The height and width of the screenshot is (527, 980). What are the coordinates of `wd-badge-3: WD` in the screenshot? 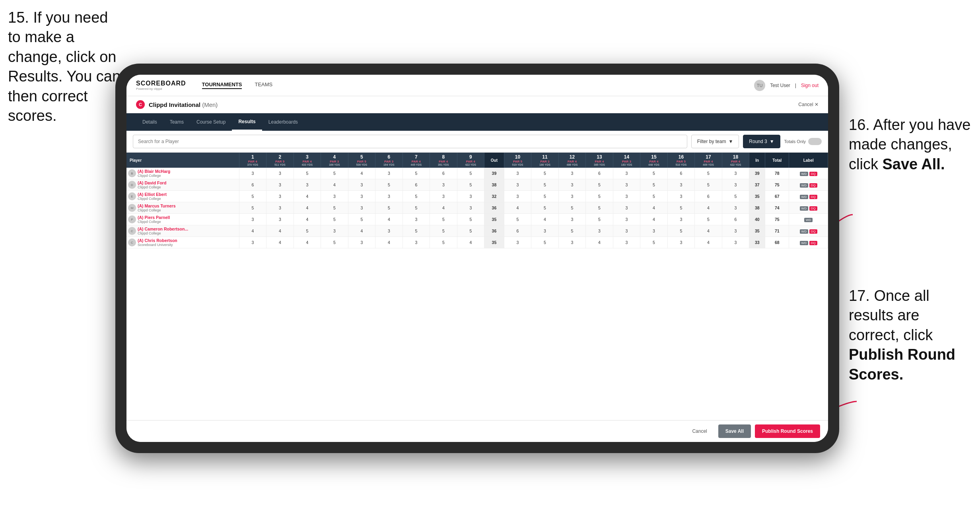 It's located at (804, 208).